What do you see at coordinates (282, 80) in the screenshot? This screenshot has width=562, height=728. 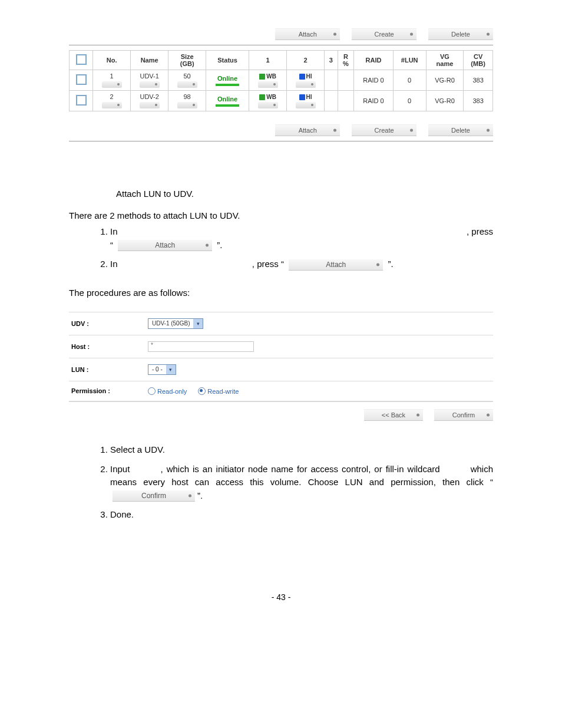 I see `table-row: 1 UDV-1 50 Online WB HI RAID 0 0 VG-R0 3…` at bounding box center [282, 80].